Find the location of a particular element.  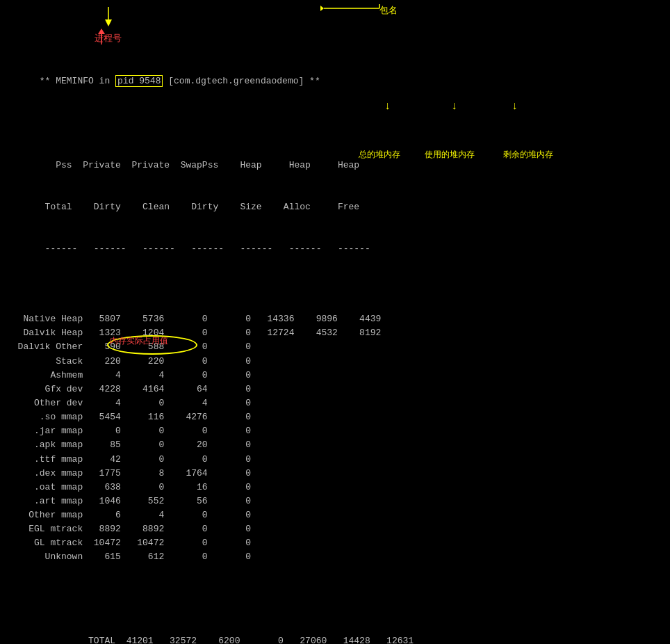

table-row: .apk mmap 85 0 20 0 is located at coordinates (338, 445).